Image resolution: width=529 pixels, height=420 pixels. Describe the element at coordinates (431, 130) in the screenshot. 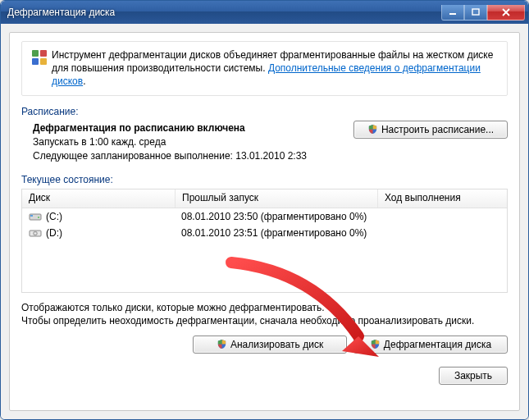

I see `configure-schedule-button: Настроить расписание...` at that location.